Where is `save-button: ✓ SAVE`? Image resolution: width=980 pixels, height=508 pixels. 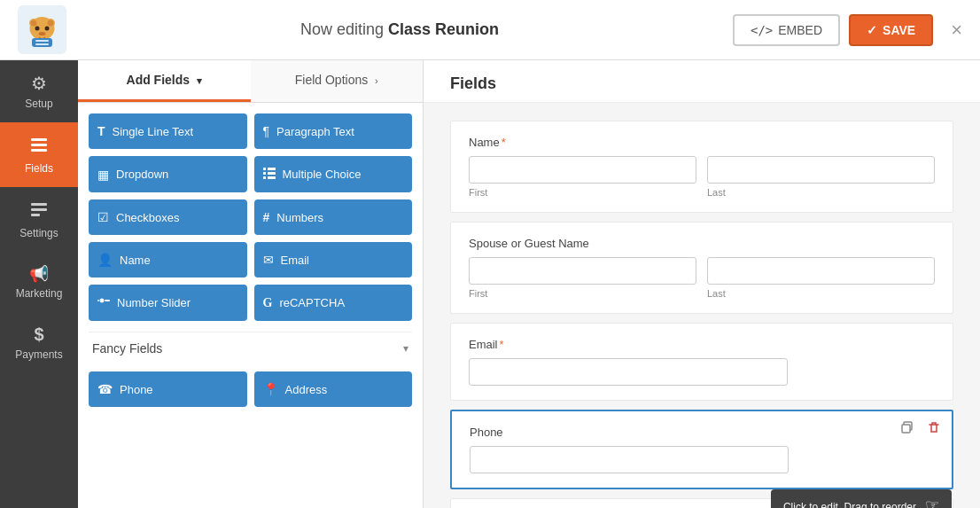
save-button: ✓ SAVE is located at coordinates (891, 30).